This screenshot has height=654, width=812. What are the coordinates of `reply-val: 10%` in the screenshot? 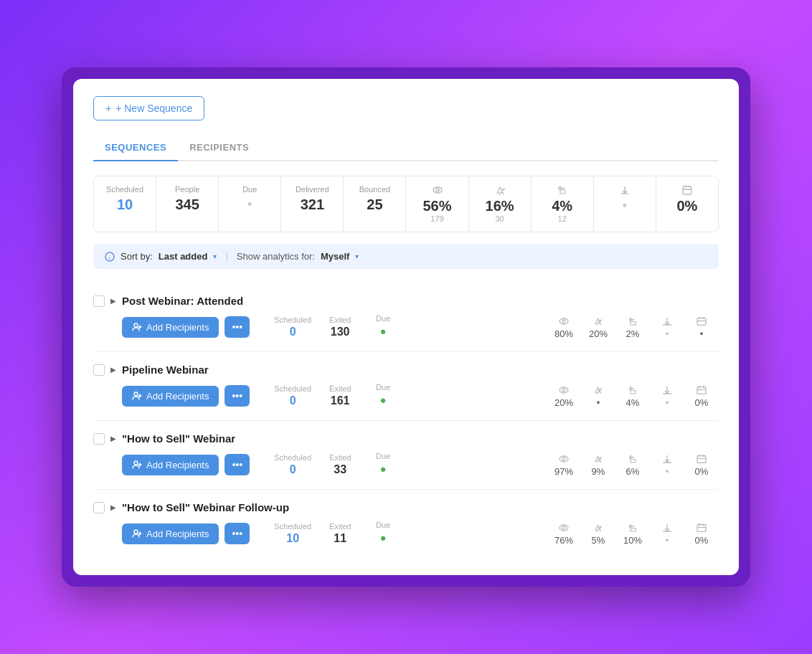 It's located at (633, 541).